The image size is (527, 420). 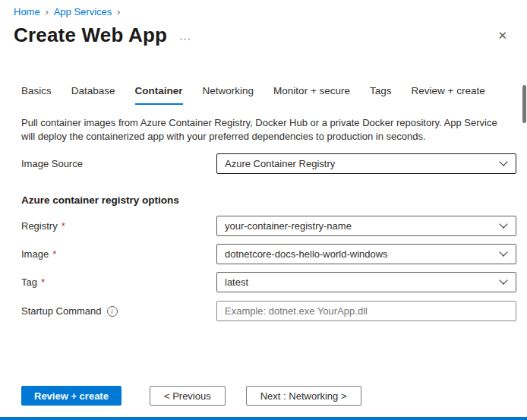 What do you see at coordinates (366, 226) in the screenshot?
I see `registry-dropdown: your-container-registry-name` at bounding box center [366, 226].